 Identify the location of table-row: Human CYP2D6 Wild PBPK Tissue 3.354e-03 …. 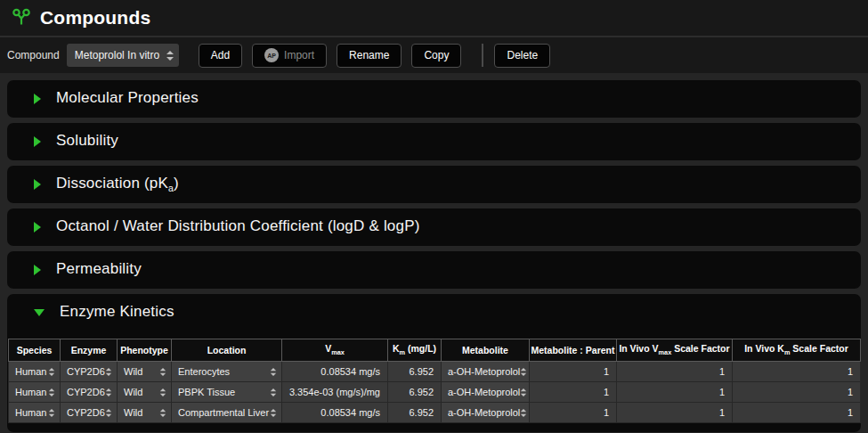
(434, 392).